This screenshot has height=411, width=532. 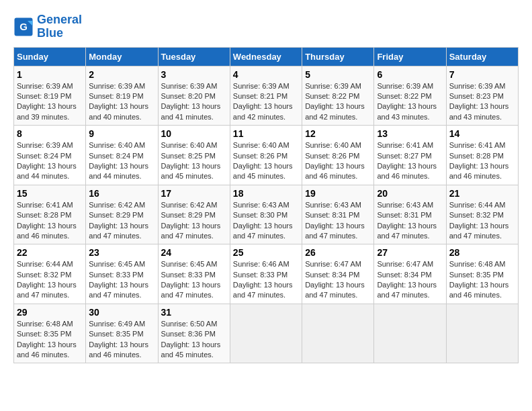 I want to click on day-number: 27, so click(x=410, y=253).